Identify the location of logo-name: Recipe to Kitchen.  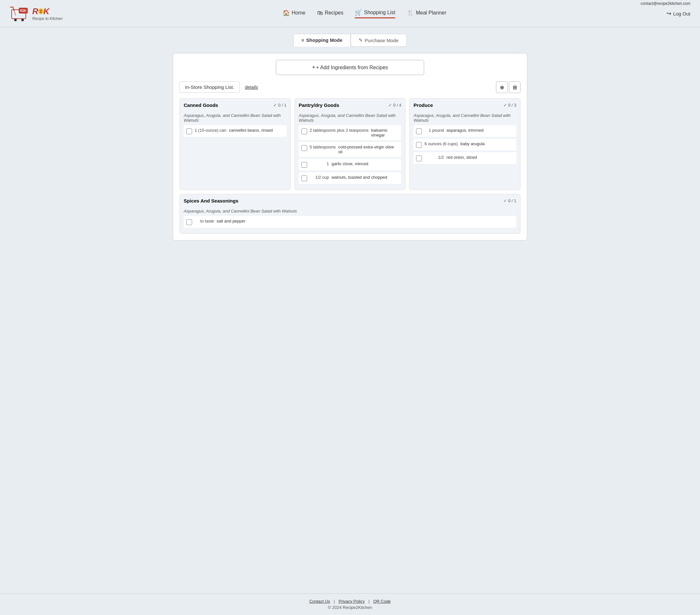
(47, 18).